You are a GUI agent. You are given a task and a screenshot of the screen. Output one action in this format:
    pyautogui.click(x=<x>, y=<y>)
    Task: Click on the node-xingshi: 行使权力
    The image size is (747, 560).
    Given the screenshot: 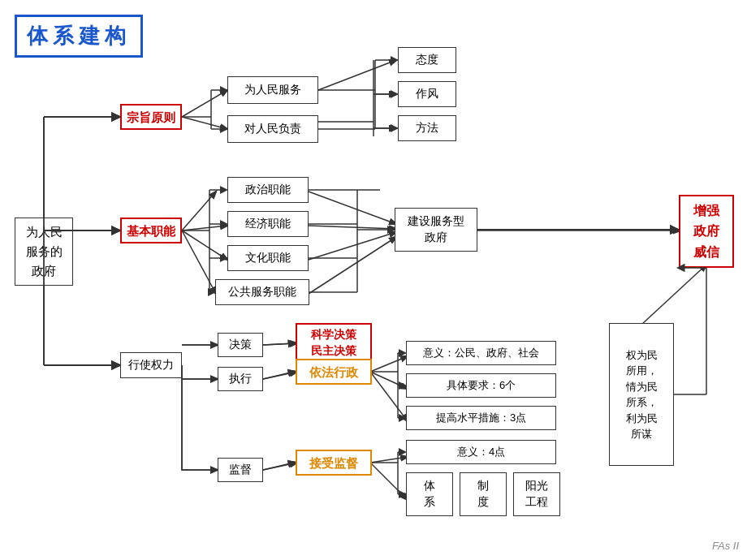 What is the action you would take?
    pyautogui.click(x=151, y=365)
    